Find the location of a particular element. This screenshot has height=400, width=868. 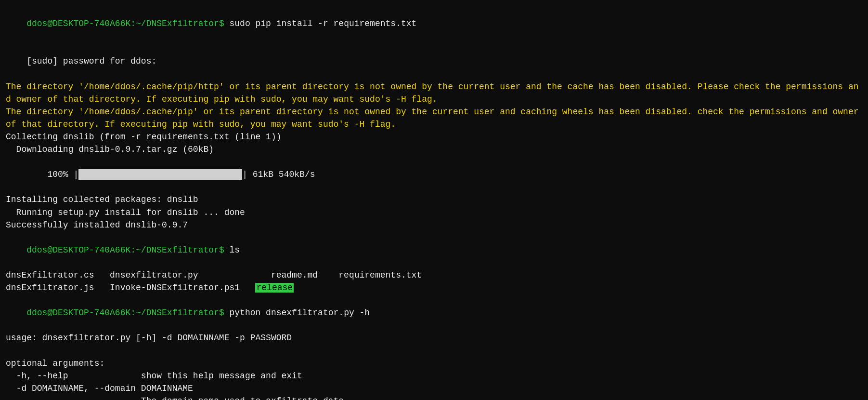

prompt-3: ddos@DESKTOP-740A66K:~/DNSExfiltrator$ is located at coordinates (125, 313).